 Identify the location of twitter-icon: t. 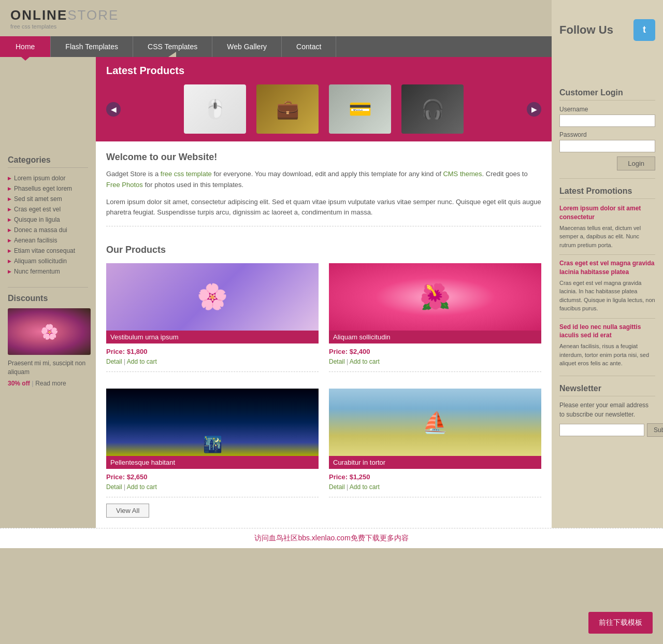
(644, 30).